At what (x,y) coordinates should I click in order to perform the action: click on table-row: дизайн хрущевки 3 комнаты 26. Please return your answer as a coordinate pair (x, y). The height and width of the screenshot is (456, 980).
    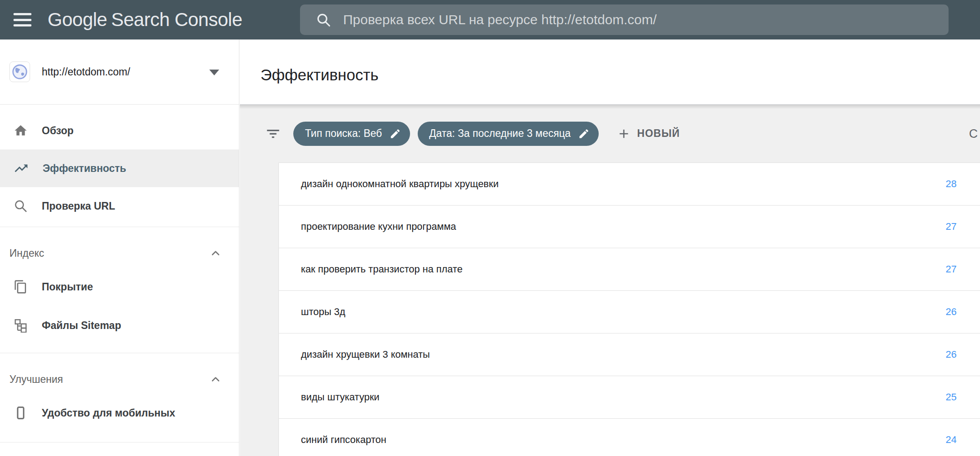
    Looking at the image, I should click on (630, 355).